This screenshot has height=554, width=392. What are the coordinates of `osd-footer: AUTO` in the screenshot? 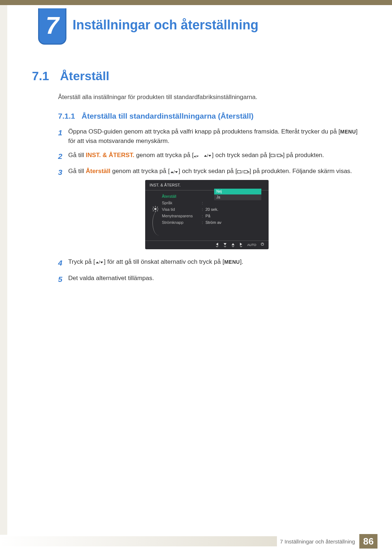 It's located at (207, 245).